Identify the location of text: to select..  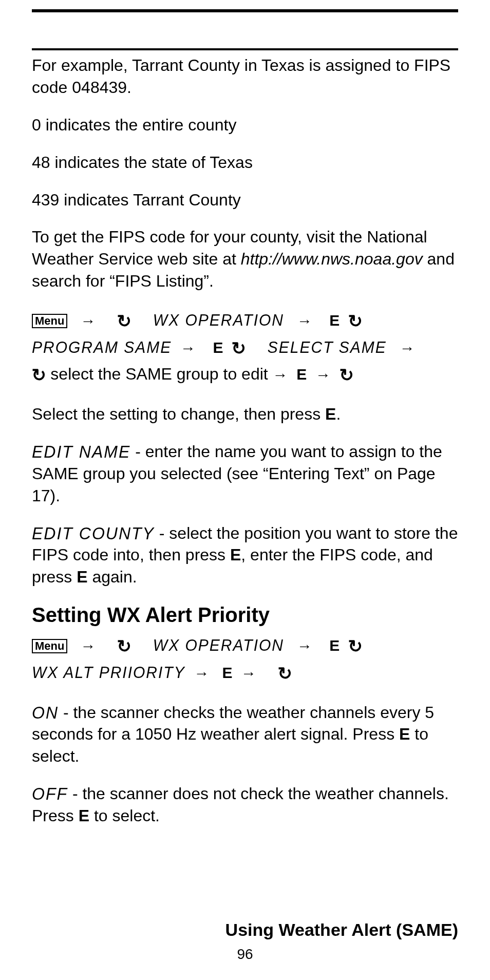
(124, 816).